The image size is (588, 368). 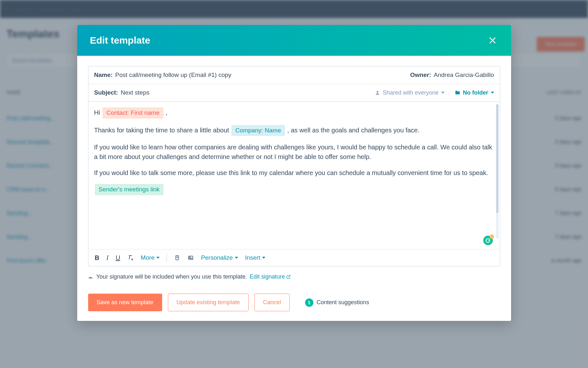 What do you see at coordinates (294, 258) in the screenshot?
I see `editor-toolbar: B I U More` at bounding box center [294, 258].